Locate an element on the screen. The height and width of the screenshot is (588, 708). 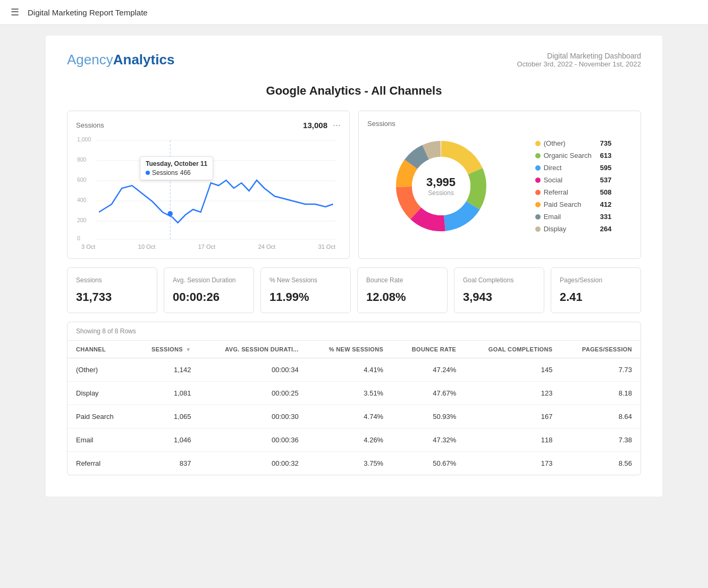
stat-value: 00:00:26 is located at coordinates (209, 297).